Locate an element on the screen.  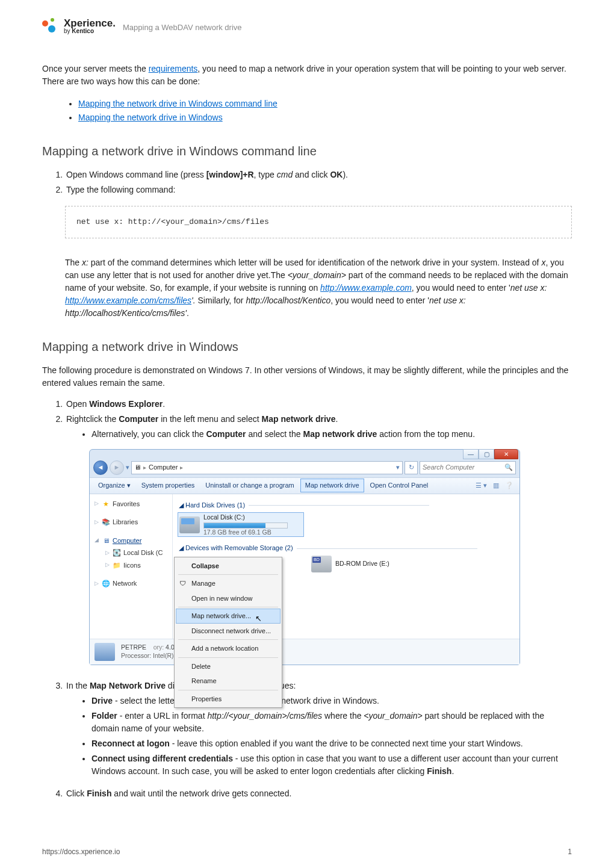
addr-sep2-icon: ▸ is located at coordinates (182, 467).